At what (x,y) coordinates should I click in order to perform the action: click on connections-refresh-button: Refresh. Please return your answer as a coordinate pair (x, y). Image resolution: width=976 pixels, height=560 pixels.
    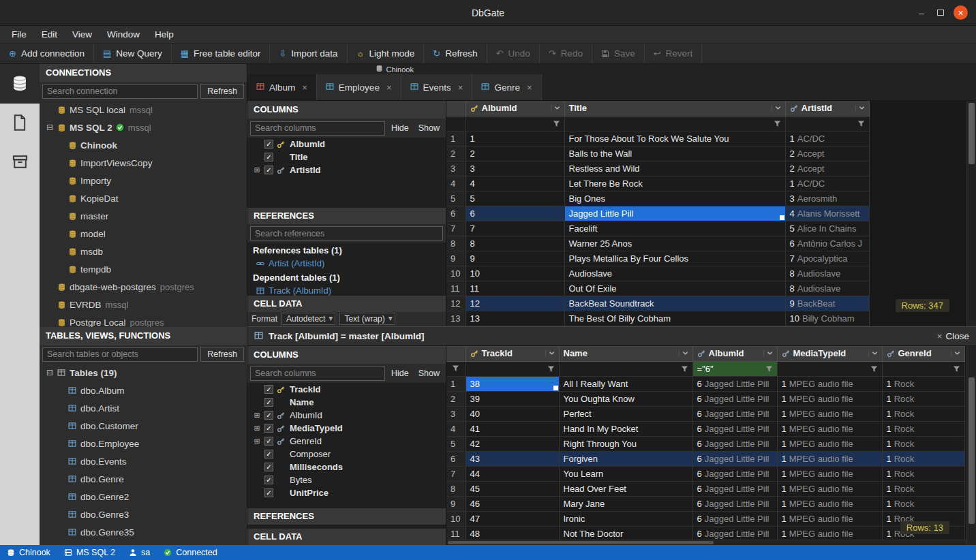
    Looking at the image, I should click on (222, 91).